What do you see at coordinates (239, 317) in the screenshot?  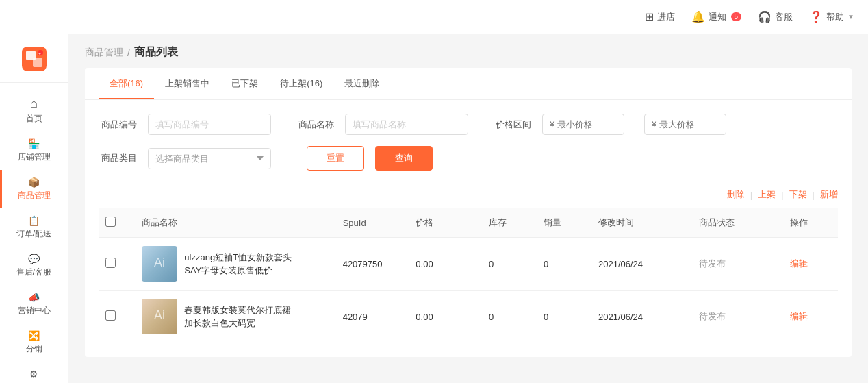 I see `product-name-text: 春夏韩版女装莫代尔打底裙加长款白色大码宽` at bounding box center [239, 317].